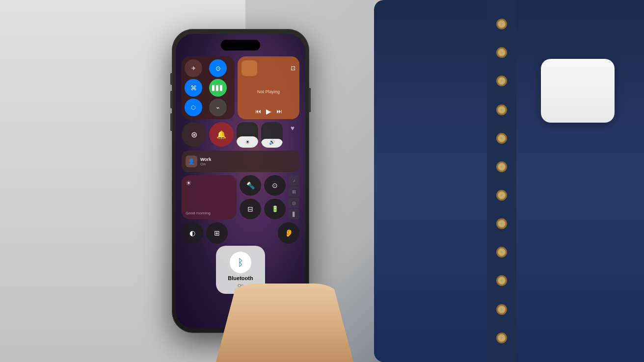 Image resolution: width=644 pixels, height=362 pixels. Describe the element at coordinates (250, 209) in the screenshot. I see `remote-icon: ⊟` at that location.